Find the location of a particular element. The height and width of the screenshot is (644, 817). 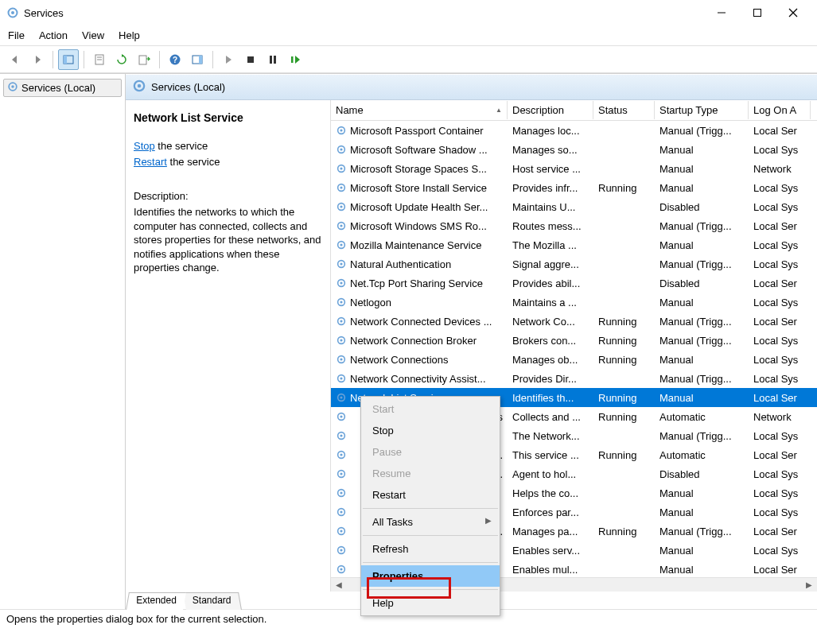

column-startup: Startup Type is located at coordinates (702, 110).